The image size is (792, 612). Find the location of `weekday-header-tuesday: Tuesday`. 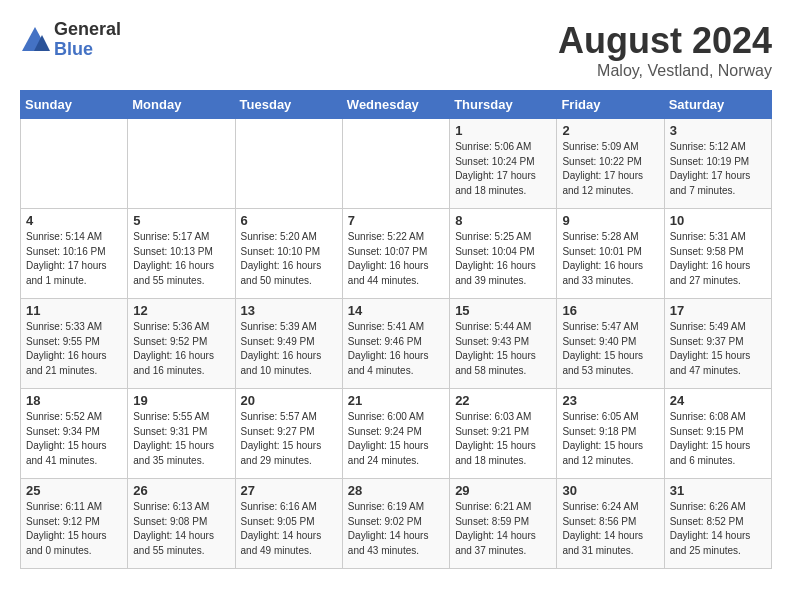

weekday-header-tuesday: Tuesday is located at coordinates (288, 105).